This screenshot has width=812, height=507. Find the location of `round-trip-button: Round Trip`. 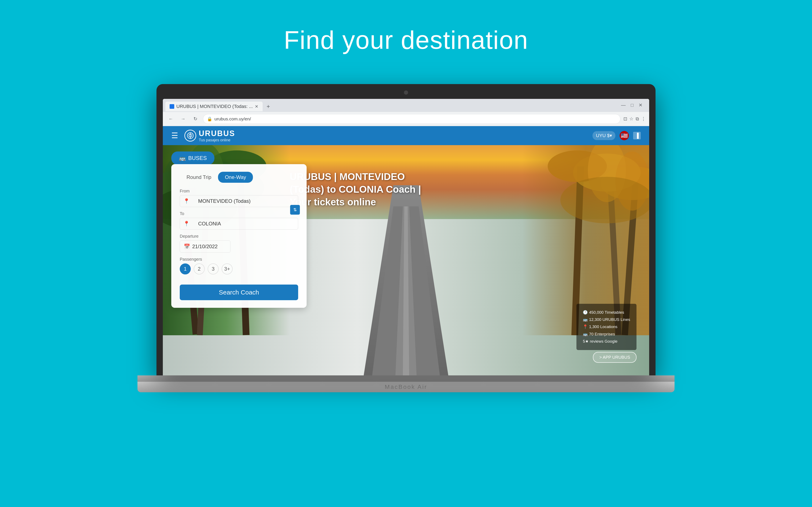

round-trip-button: Round Trip is located at coordinates (199, 177).